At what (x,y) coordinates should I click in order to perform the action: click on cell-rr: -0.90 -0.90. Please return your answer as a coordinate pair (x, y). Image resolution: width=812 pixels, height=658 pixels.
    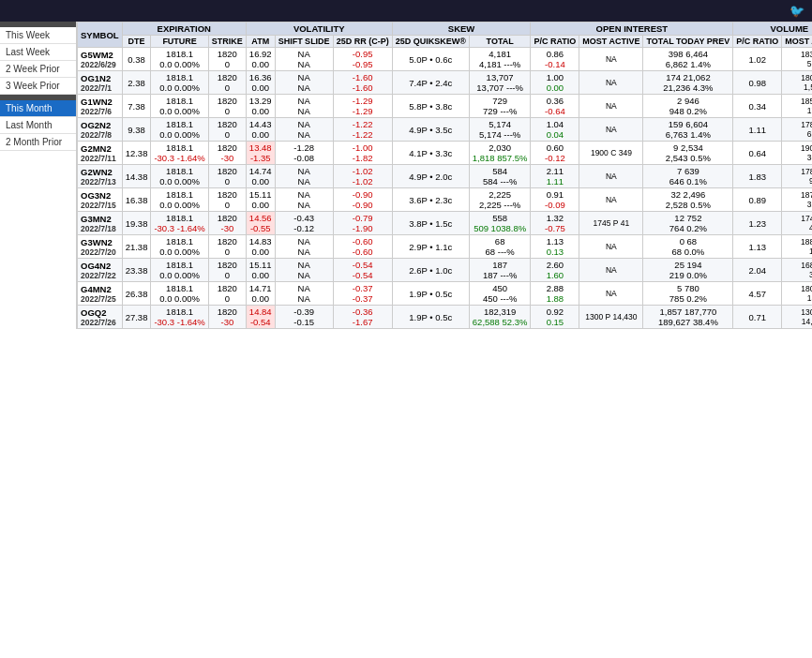
    Looking at the image, I should click on (362, 201).